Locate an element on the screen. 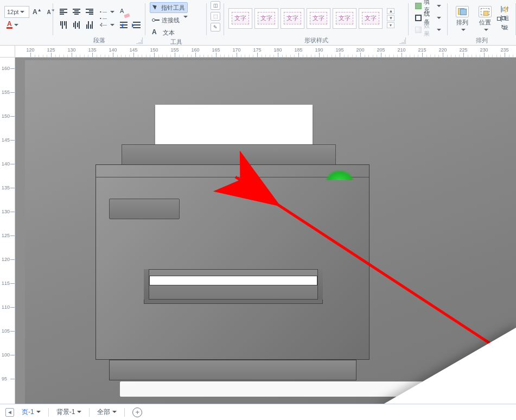 The height and width of the screenshot is (420, 516). tools-group-label: 工具 is located at coordinates (176, 42).